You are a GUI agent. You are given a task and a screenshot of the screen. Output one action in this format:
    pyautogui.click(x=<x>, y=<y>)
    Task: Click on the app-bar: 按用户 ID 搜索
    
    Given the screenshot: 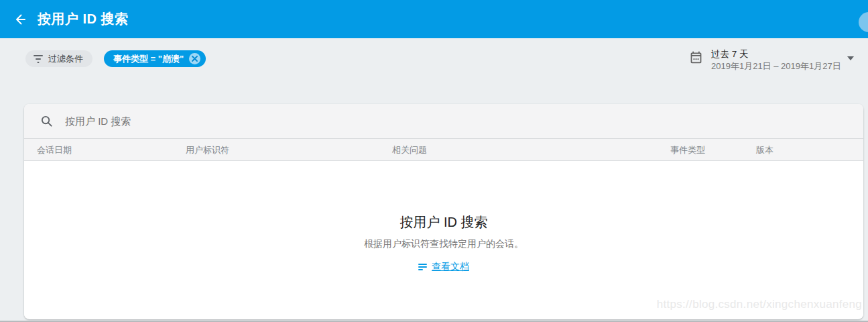 What is the action you would take?
    pyautogui.click(x=434, y=19)
    